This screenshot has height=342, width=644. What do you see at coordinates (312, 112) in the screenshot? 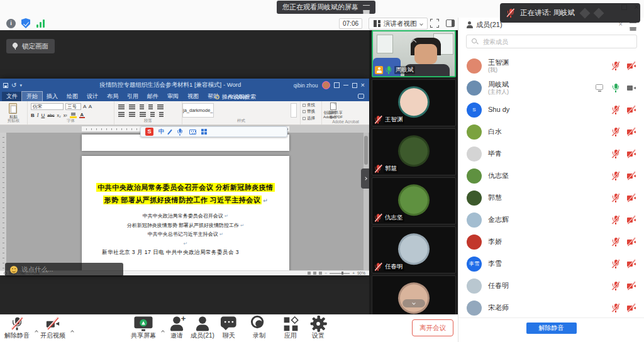
I see `editing-command: 替换` at bounding box center [312, 112].